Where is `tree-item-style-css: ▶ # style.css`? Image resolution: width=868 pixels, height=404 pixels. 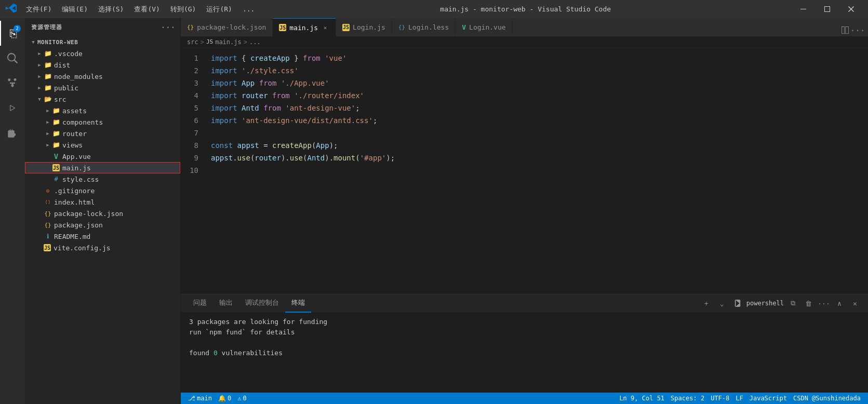 tree-item-style-css: ▶ # style.css is located at coordinates (103, 179).